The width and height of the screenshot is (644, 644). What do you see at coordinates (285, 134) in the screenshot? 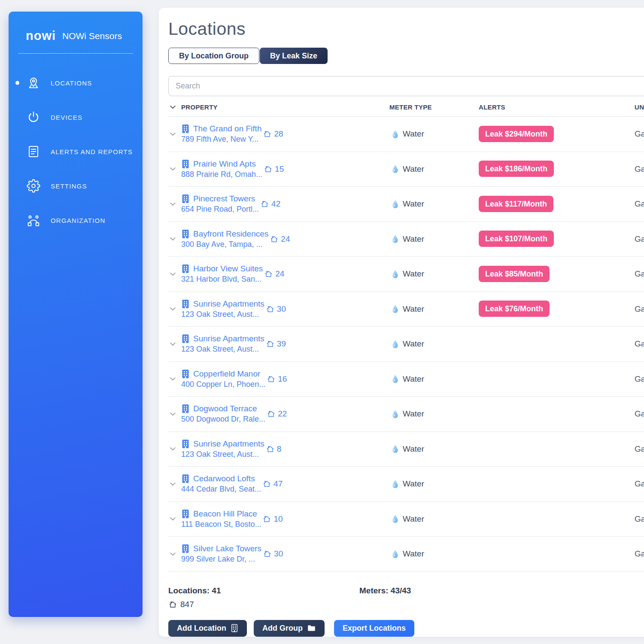
I see `property-cell: The Grand on Fifth 789 Fifth Ave, New Y.…` at bounding box center [285, 134].